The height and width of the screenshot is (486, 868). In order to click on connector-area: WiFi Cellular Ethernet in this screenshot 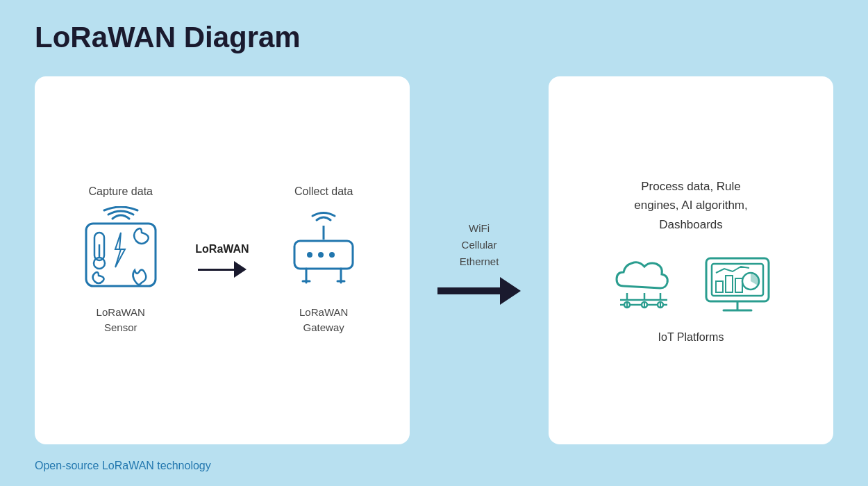, I will do `click(479, 260)`.